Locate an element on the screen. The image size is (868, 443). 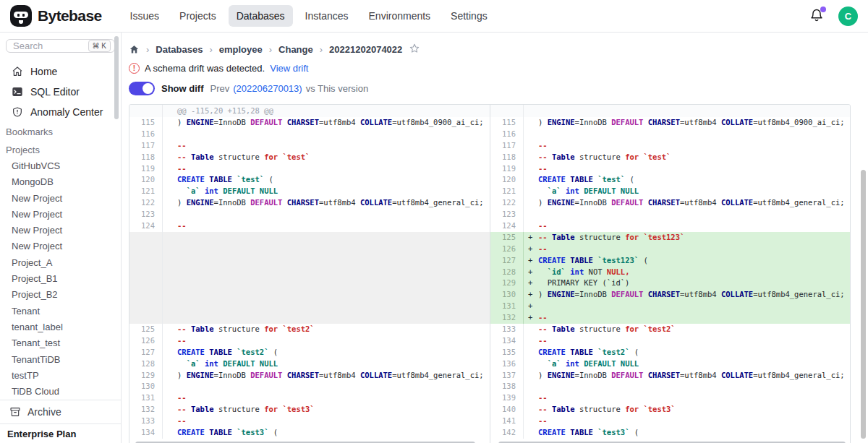
view-drift-link: View drift is located at coordinates (289, 68).